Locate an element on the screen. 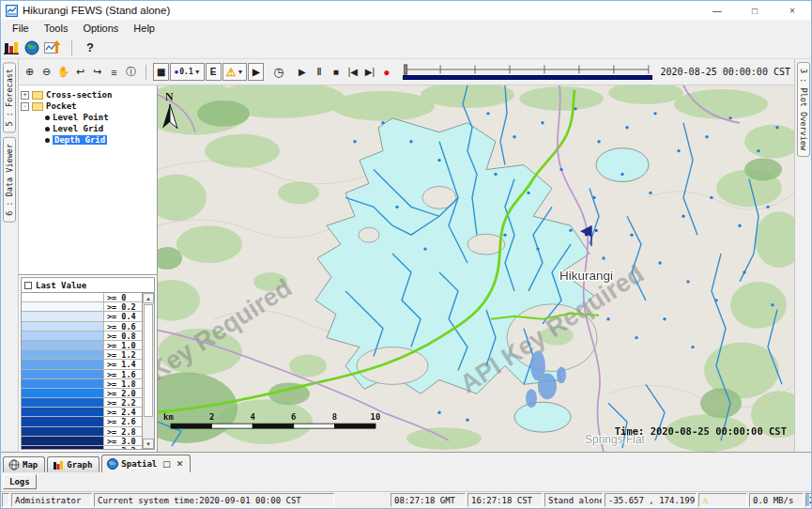  dropdown-caret-icon: ▼ is located at coordinates (197, 71).